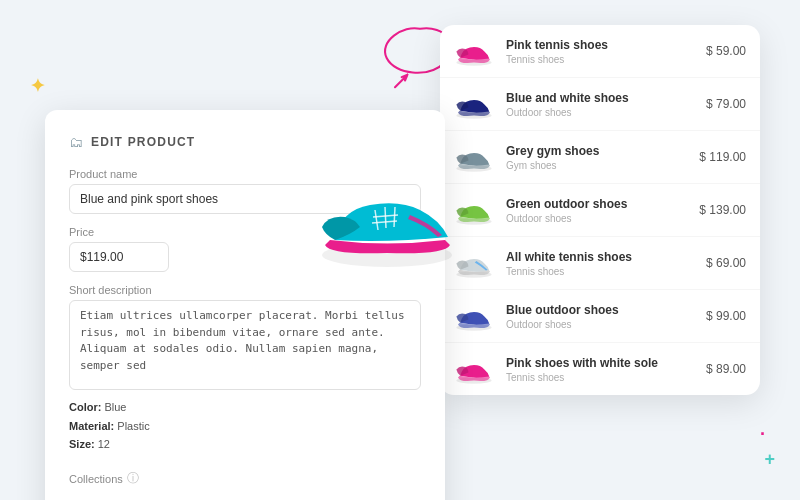 Image resolution: width=800 pixels, height=500 pixels. What do you see at coordinates (600, 158) in the screenshot?
I see `product-list-item: Grey gym shoes Gym shoes $ 119.00` at bounding box center [600, 158].